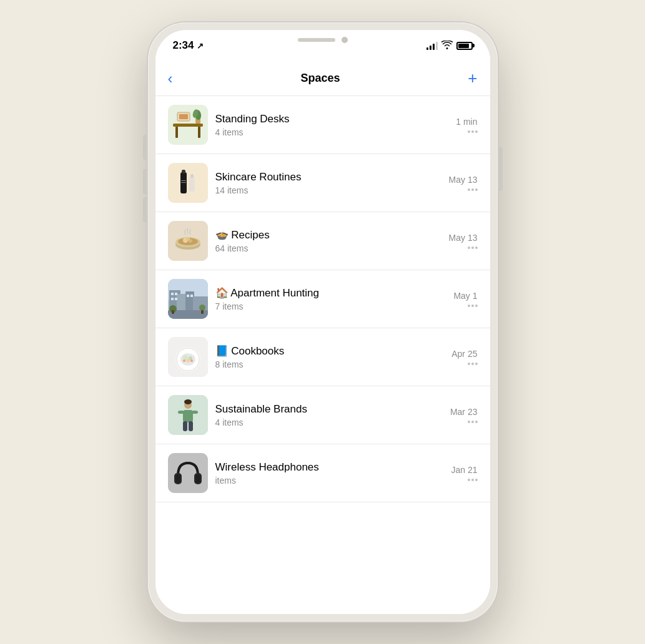 Image resolution: width=645 pixels, height=644 pixels. What do you see at coordinates (465, 357) in the screenshot?
I see `item-meta: Apr 25` at bounding box center [465, 357].